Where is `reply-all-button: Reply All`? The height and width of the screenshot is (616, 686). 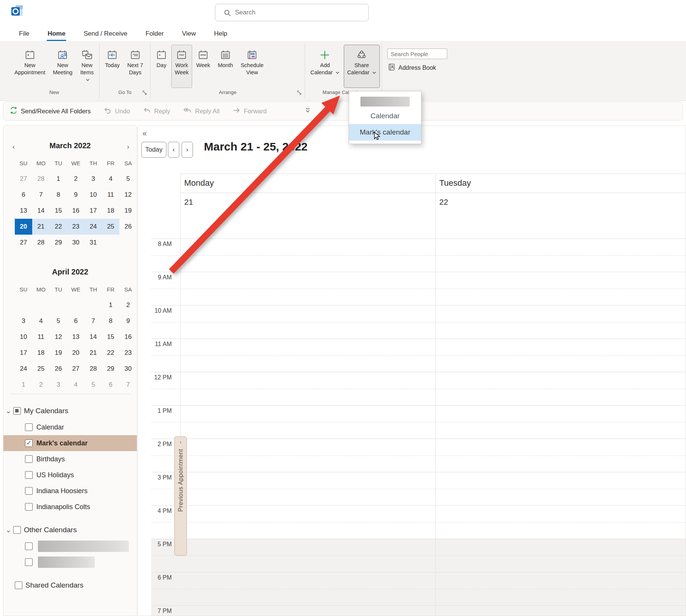 reply-all-button: Reply All is located at coordinates (201, 111).